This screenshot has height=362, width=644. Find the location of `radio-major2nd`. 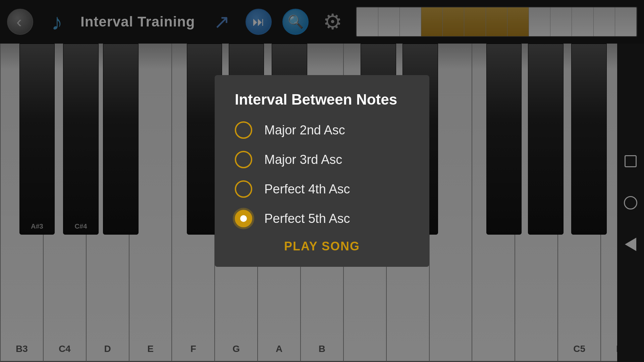

radio-major2nd is located at coordinates (244, 130).